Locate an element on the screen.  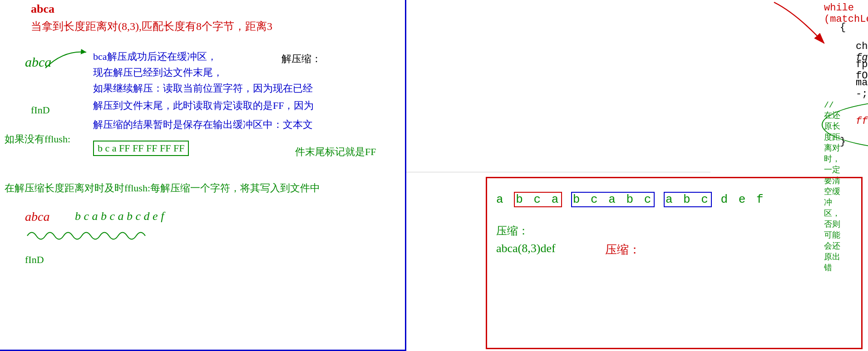
blue-line1: bca解压成功后还在缓冲区， is located at coordinates (203, 57).